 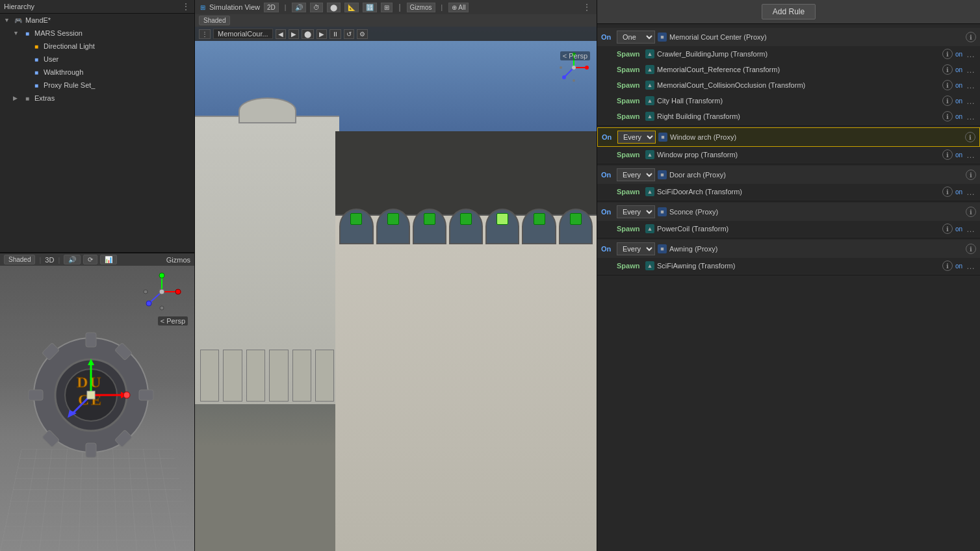 I want to click on rule-13-spawn-info: ℹ, so click(x=948, y=229).